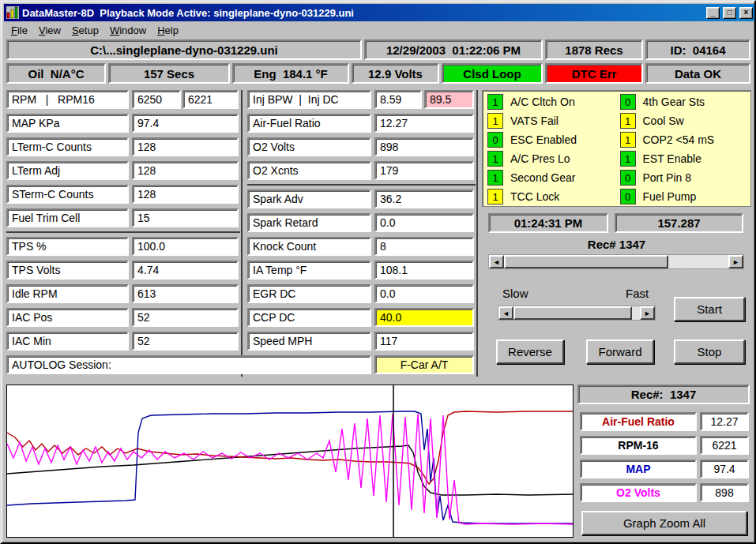 The image size is (756, 544). What do you see at coordinates (310, 171) in the screenshot?
I see `field-label-o2-xcnts: O2 Xcnts` at bounding box center [310, 171].